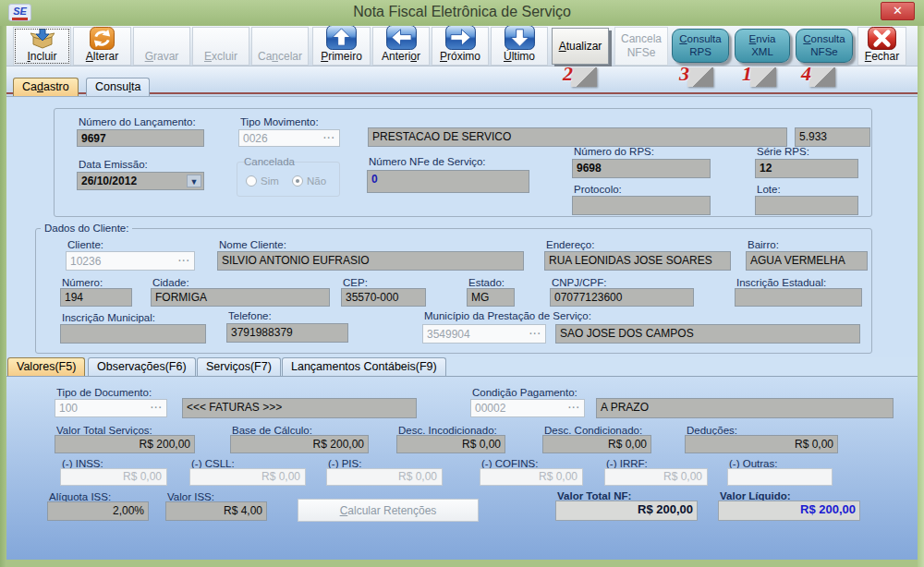 This screenshot has width=924, height=567. Describe the element at coordinates (287, 332) in the screenshot. I see `telefone-field: 3791988379` at that location.